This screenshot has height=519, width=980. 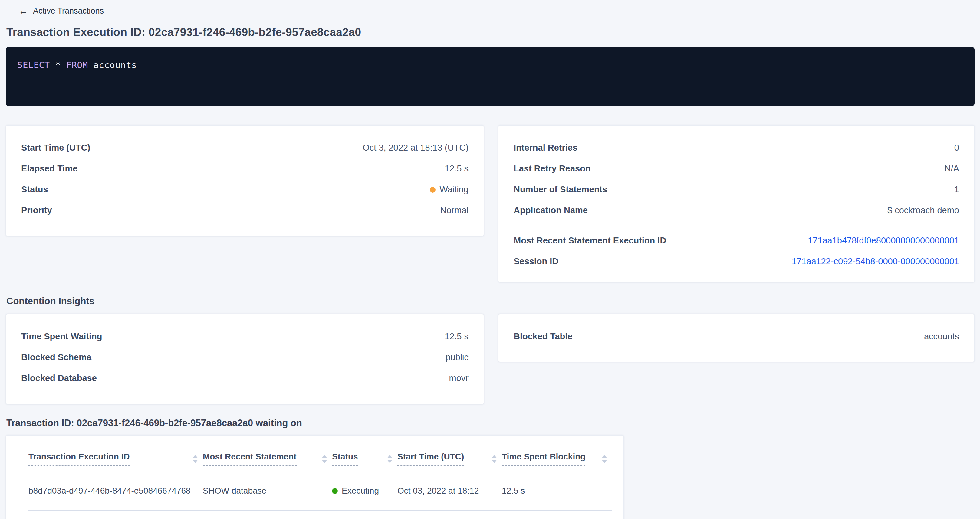 I want to click on cell-status: Executing, so click(x=365, y=491).